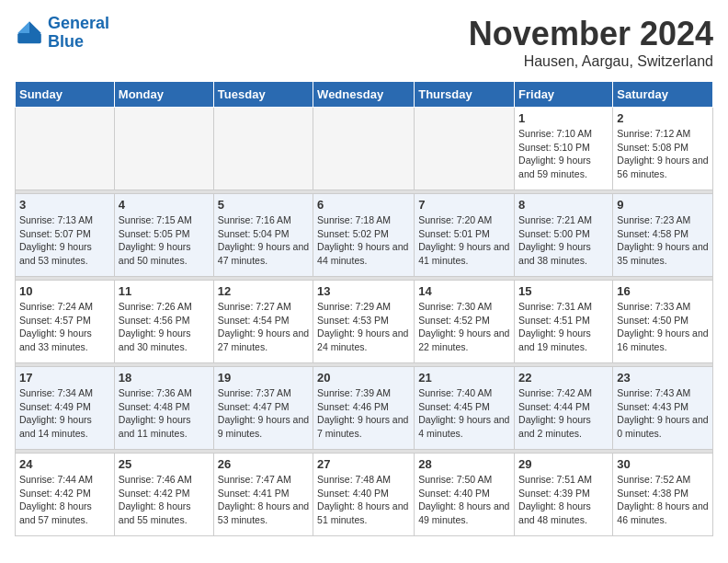  I want to click on logo: General Blue, so click(63, 33).